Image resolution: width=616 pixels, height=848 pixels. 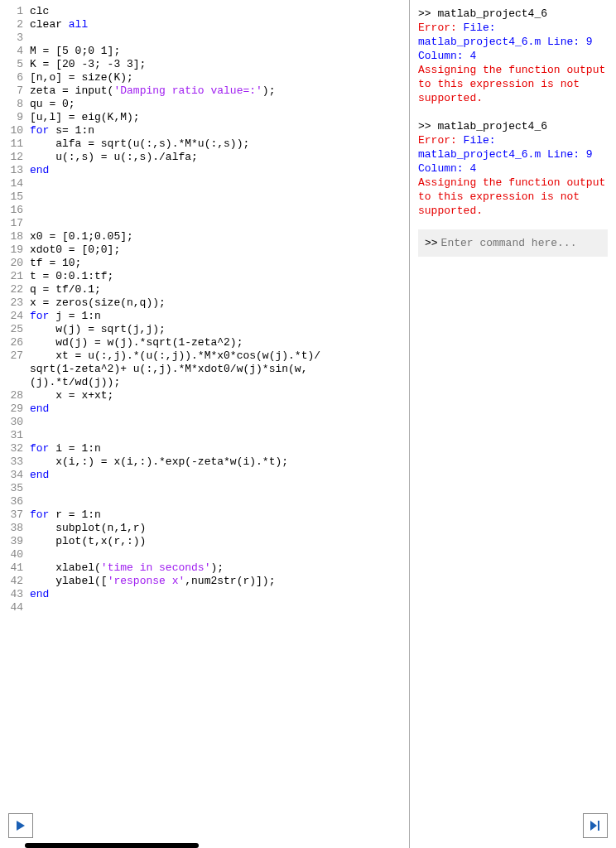 What do you see at coordinates (219, 462) in the screenshot?
I see `code-line: x(i,:) = x(i,:).*exp(-zeta*w(i).*t);` at bounding box center [219, 462].